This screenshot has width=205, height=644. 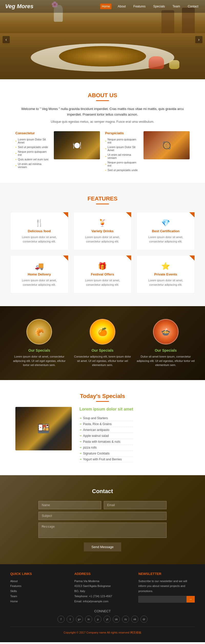 What do you see at coordinates (102, 122) in the screenshot?
I see `about-sub: Ulisque quis egestas metus, ac semper ma…` at bounding box center [102, 122].